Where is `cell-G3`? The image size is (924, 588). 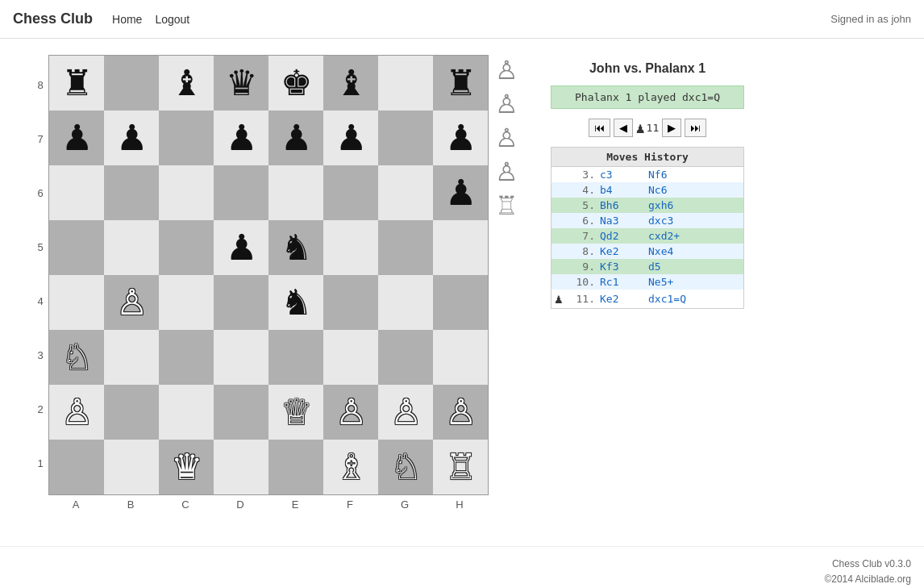
cell-G3 is located at coordinates (406, 357).